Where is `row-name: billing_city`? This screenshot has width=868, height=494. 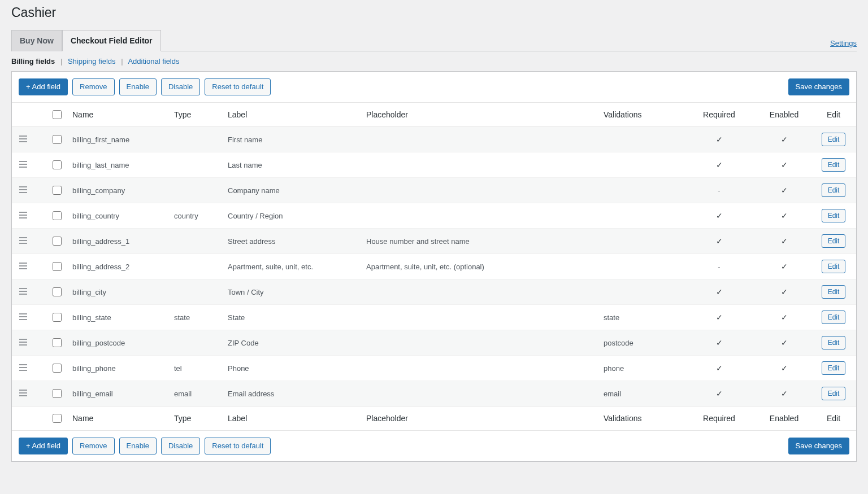
row-name: billing_city is located at coordinates (119, 292).